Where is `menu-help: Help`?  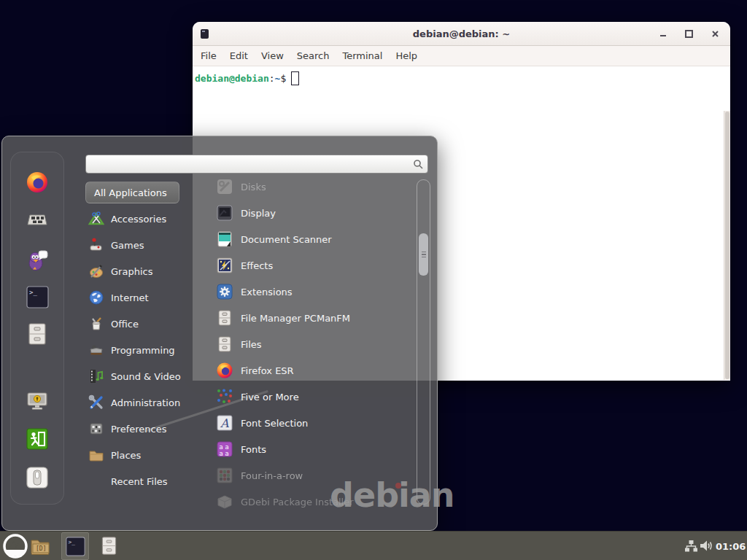 menu-help: Help is located at coordinates (406, 55).